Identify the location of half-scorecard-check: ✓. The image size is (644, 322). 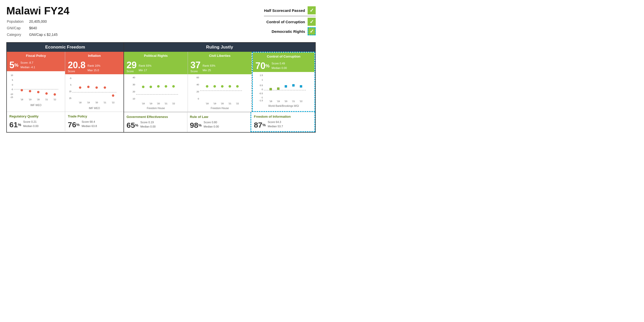
(312, 10).